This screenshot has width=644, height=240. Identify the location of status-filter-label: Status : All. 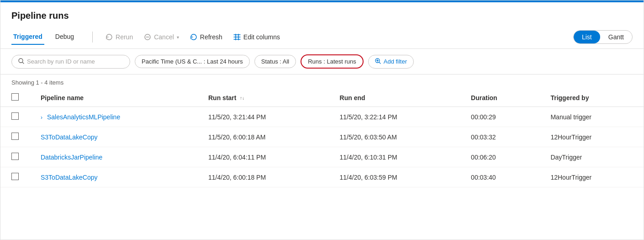
(275, 61).